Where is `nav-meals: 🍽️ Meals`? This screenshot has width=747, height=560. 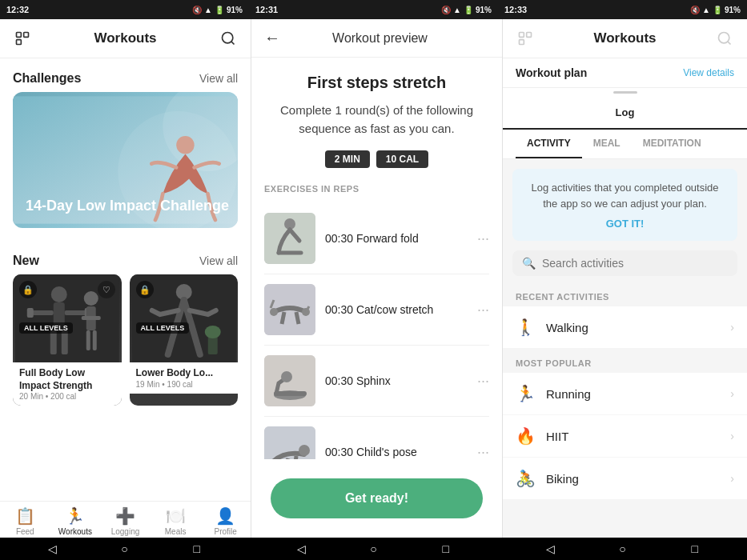
nav-meals: 🍽️ Meals is located at coordinates (176, 522).